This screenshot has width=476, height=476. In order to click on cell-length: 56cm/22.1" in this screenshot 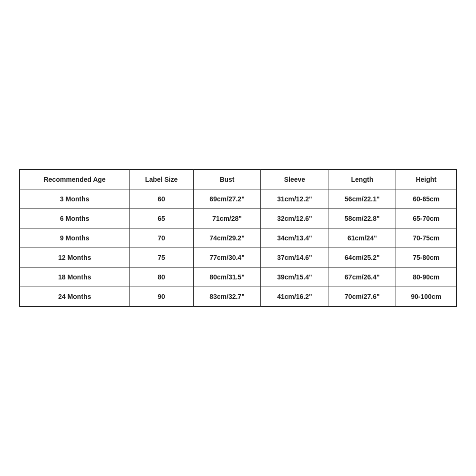, I will do `click(362, 199)`.